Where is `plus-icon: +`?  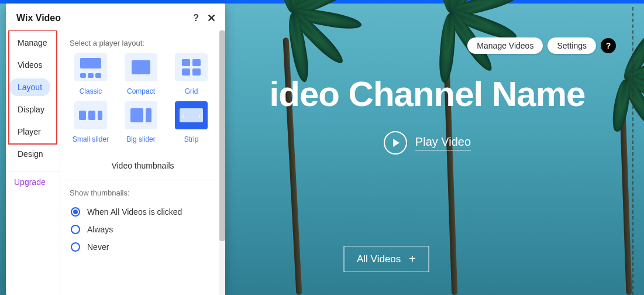 plus-icon: + is located at coordinates (412, 259).